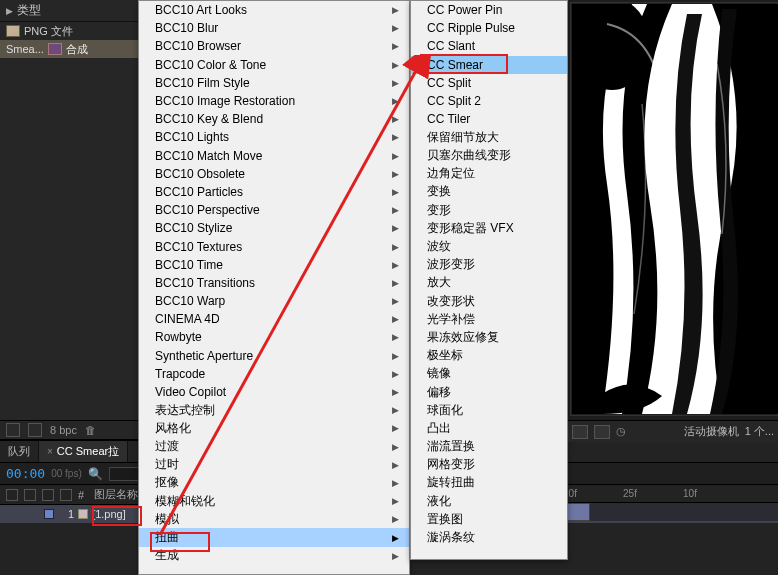 This screenshot has height=575, width=778. Describe the element at coordinates (489, 174) in the screenshot. I see `menu-item: 边角定位` at that location.